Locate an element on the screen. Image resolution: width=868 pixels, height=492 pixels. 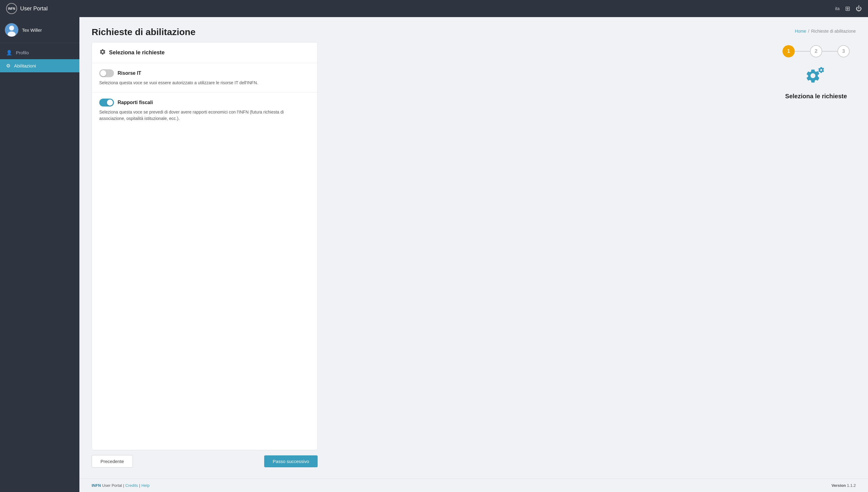
footer-left: INFN User Portal | Credits | Help is located at coordinates (121, 485).